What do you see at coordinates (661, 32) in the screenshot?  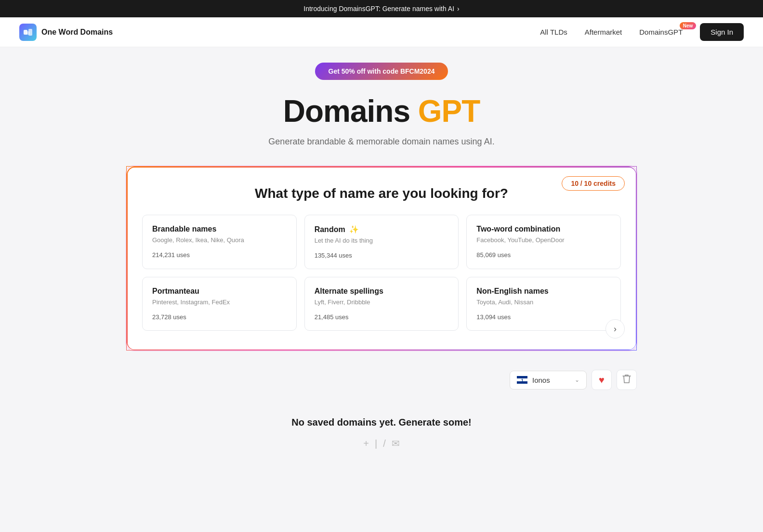 I see `nav-domainsgpt: DomainsGPT` at bounding box center [661, 32].